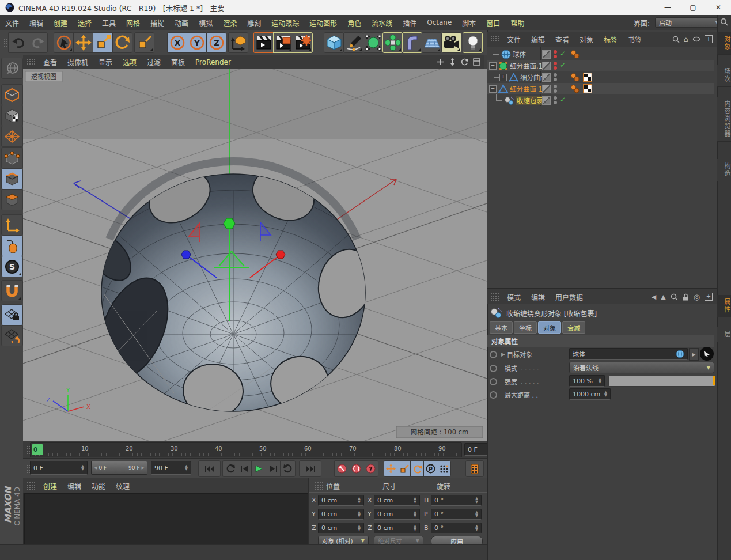 This screenshot has height=560, width=731. I want to click on workplane-grid-button, so click(12, 136).